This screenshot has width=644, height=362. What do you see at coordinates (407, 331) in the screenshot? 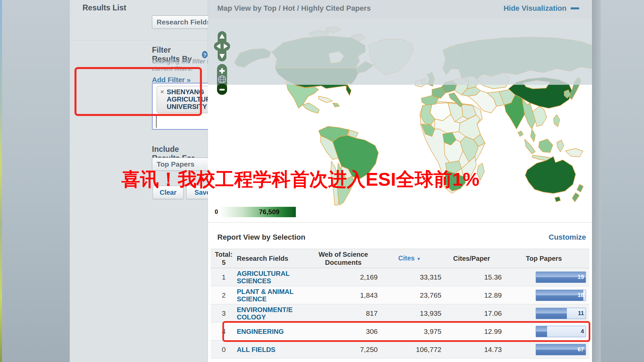
I see `highlight-box-engineering-row` at bounding box center [407, 331].